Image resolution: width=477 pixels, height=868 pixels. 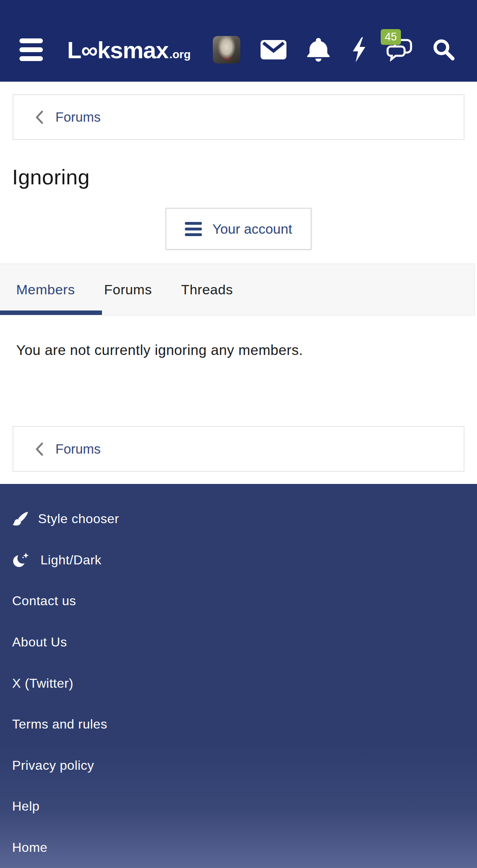 What do you see at coordinates (239, 560) in the screenshot?
I see `footer-light-dark: Light/Dark` at bounding box center [239, 560].